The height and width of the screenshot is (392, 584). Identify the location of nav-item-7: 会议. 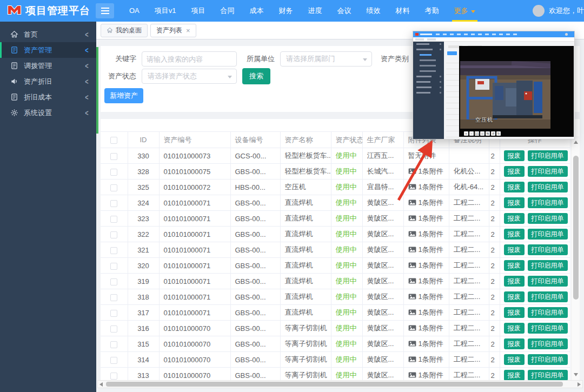
(344, 11).